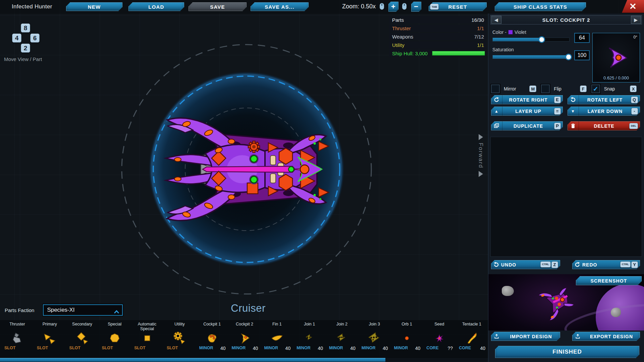 The height and width of the screenshot is (362, 644). Describe the element at coordinates (438, 28) in the screenshot. I see `stat-row: Thruster1/1` at that location.